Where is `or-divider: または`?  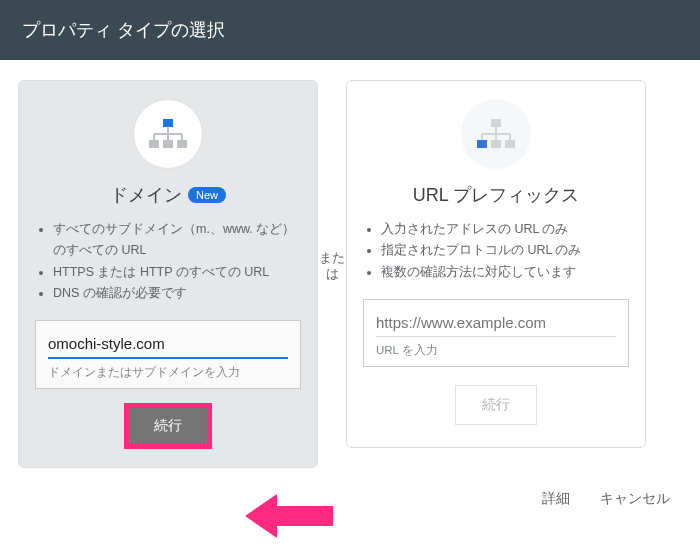
or-divider: または is located at coordinates (332, 180).